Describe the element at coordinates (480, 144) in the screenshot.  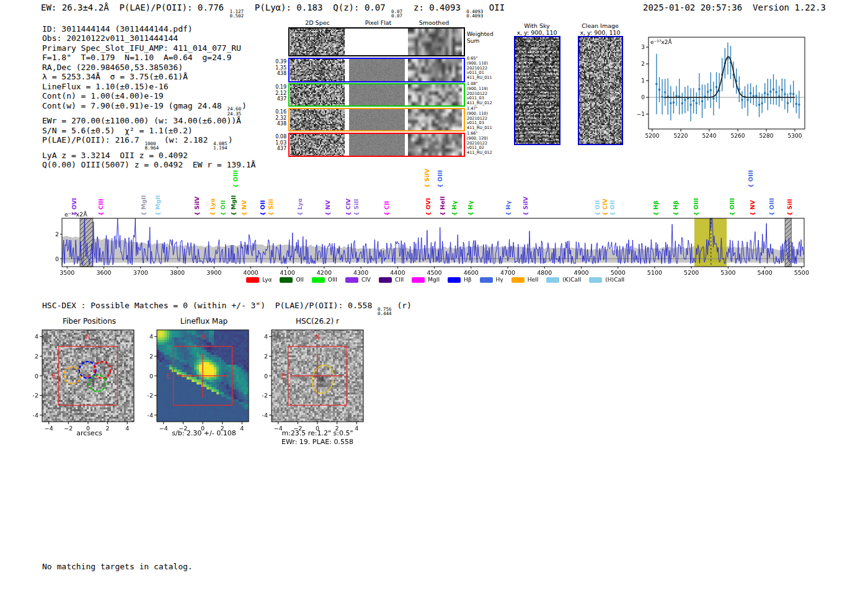
I see `spec2d-row-right-labels: 1.66"(558, 74)20210122v011_02411_RU_012` at that location.